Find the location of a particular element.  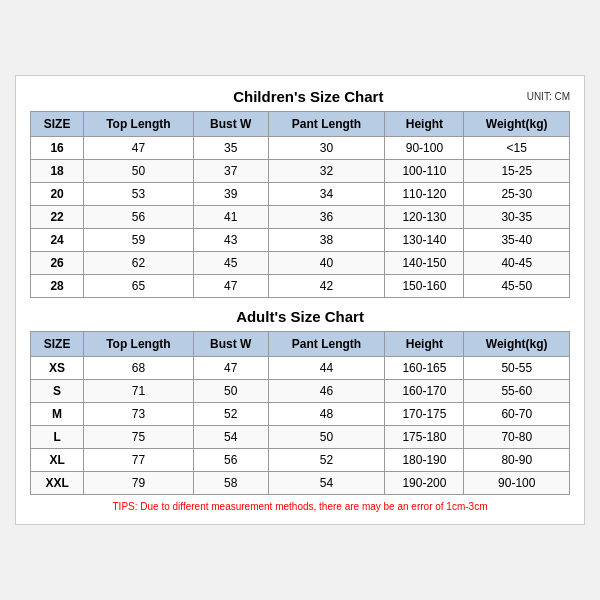

table-row: 1647353090-100<15 is located at coordinates (300, 148).